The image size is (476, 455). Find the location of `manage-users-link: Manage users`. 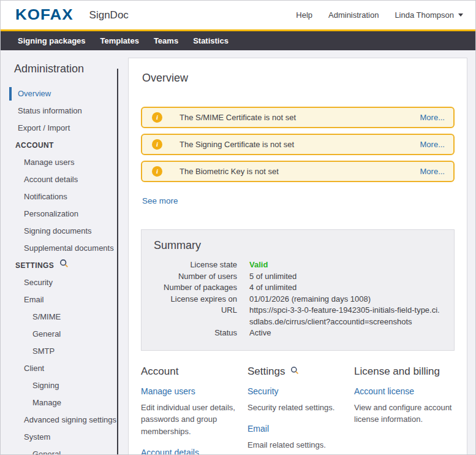

manage-users-link: Manage users is located at coordinates (191, 391).